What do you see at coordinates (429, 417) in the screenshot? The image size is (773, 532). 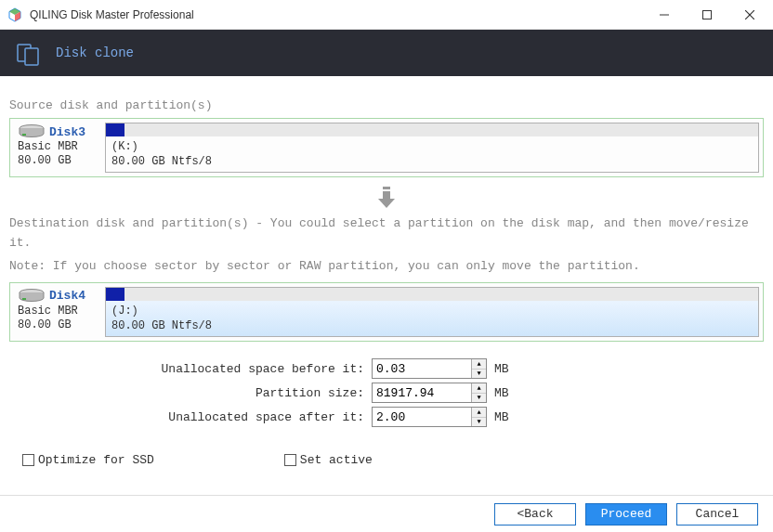 I see `after-spinner: ▲ ▼` at bounding box center [429, 417].